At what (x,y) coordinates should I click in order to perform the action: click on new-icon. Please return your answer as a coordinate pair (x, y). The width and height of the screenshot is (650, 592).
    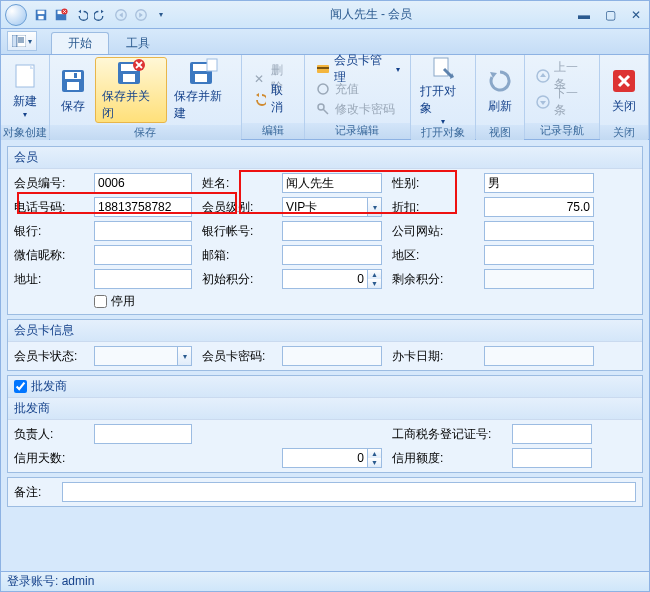
    Looking at the image, I should click on (25, 76).